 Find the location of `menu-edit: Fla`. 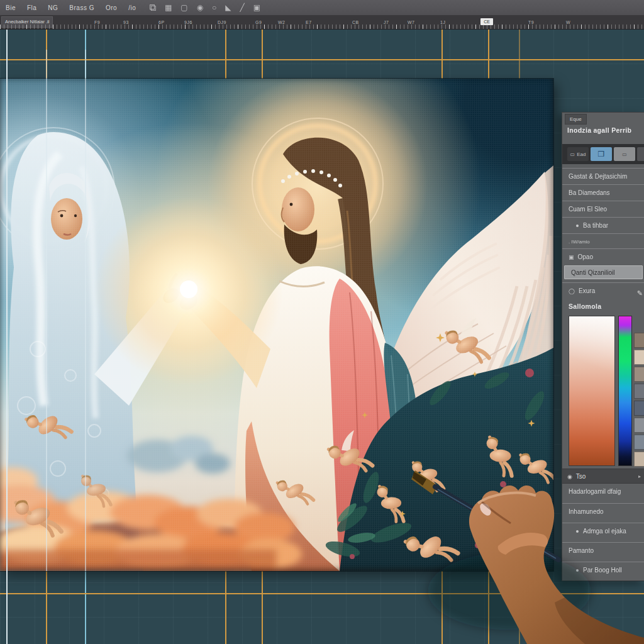

menu-edit: Fla is located at coordinates (31, 8).